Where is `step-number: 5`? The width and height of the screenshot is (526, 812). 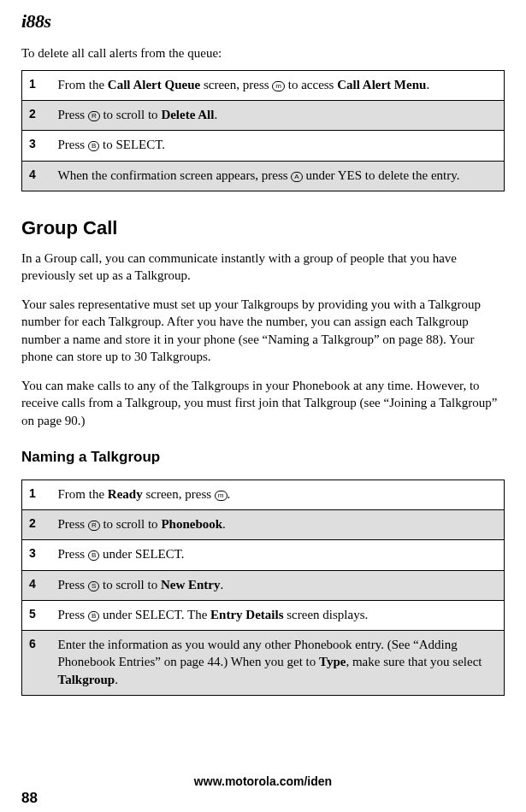 step-number: 5 is located at coordinates (37, 615).